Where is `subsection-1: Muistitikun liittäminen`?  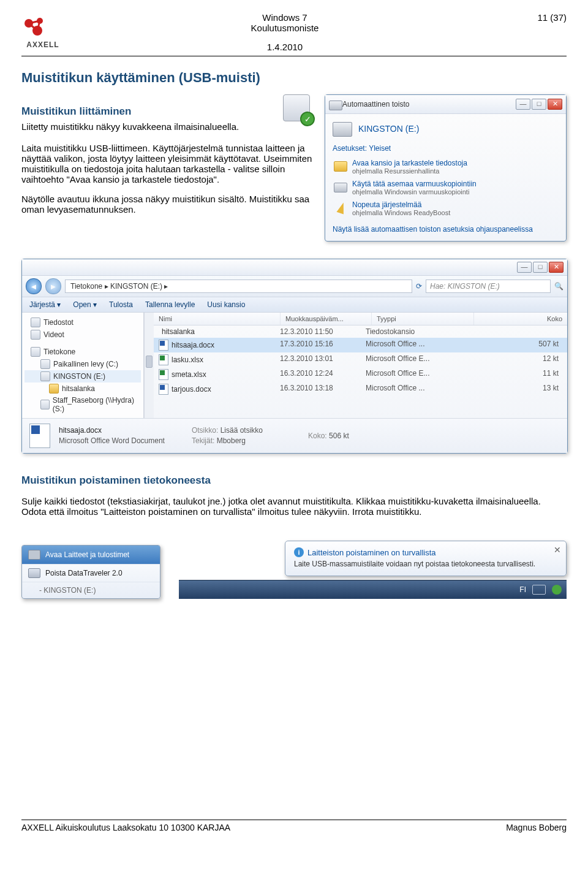 subsection-1: Muistitikun liittäminen is located at coordinates (168, 112).